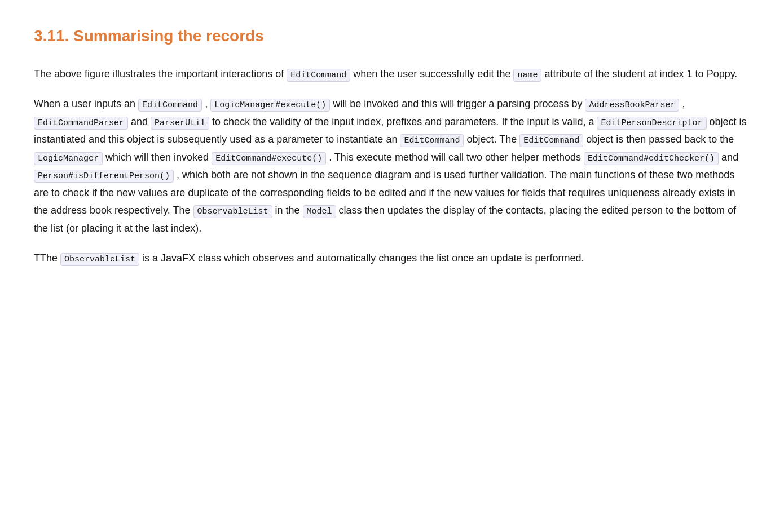 The width and height of the screenshot is (784, 532). I want to click on paragraph-1: The above figure illustrates the importa…, so click(392, 74).